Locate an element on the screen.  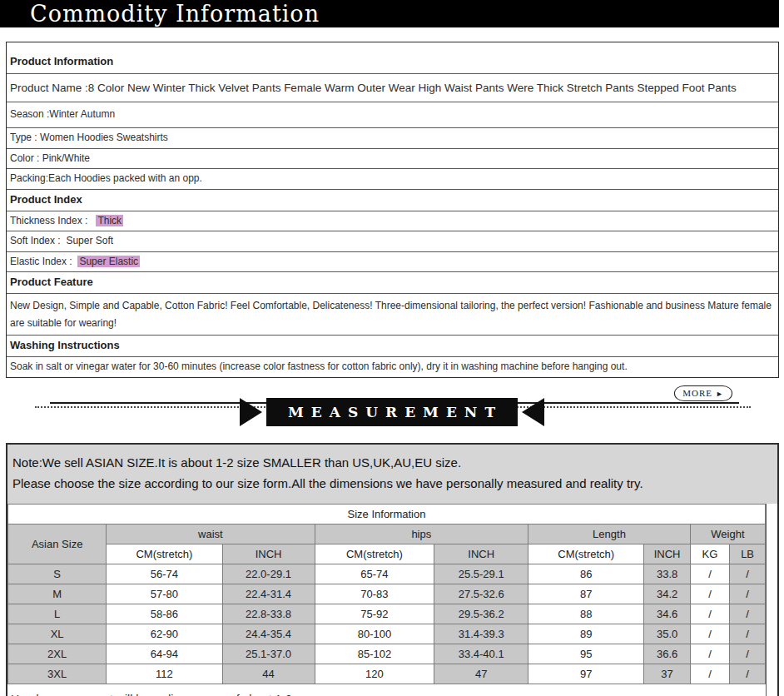
size-value-cell: 29.5-36.2 is located at coordinates (481, 614).